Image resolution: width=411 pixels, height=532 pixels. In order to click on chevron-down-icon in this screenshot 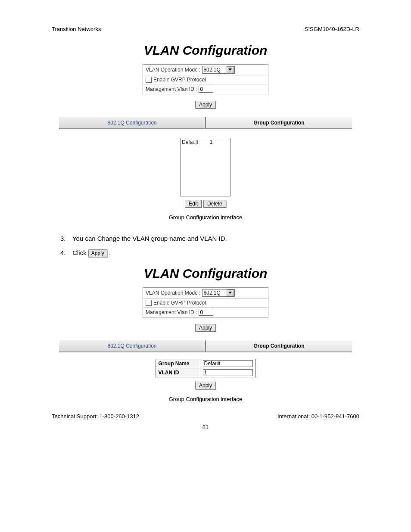, I will do `click(230, 70)`.